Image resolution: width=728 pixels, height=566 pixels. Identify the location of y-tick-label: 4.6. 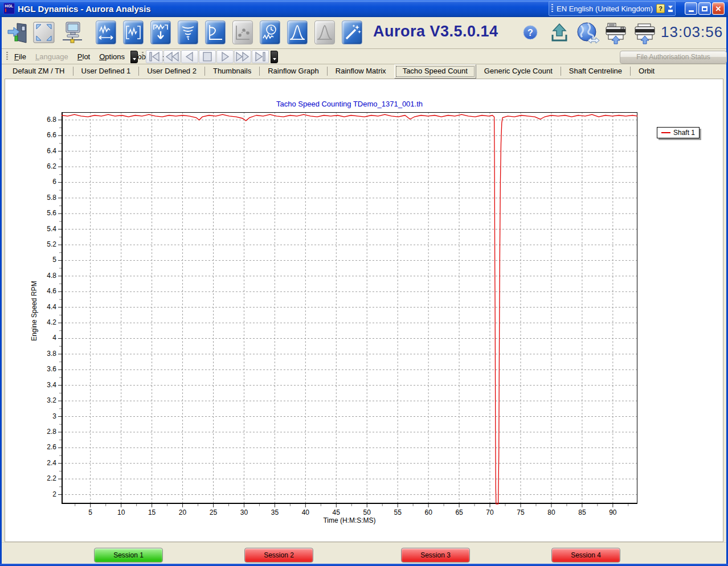
(45, 291).